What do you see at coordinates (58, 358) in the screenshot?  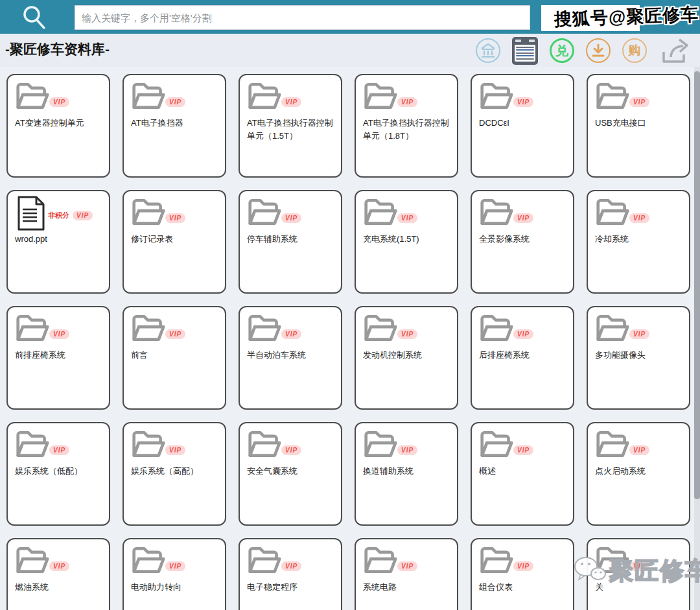 I see `folder-card: VIP 前排座椅系统` at bounding box center [58, 358].